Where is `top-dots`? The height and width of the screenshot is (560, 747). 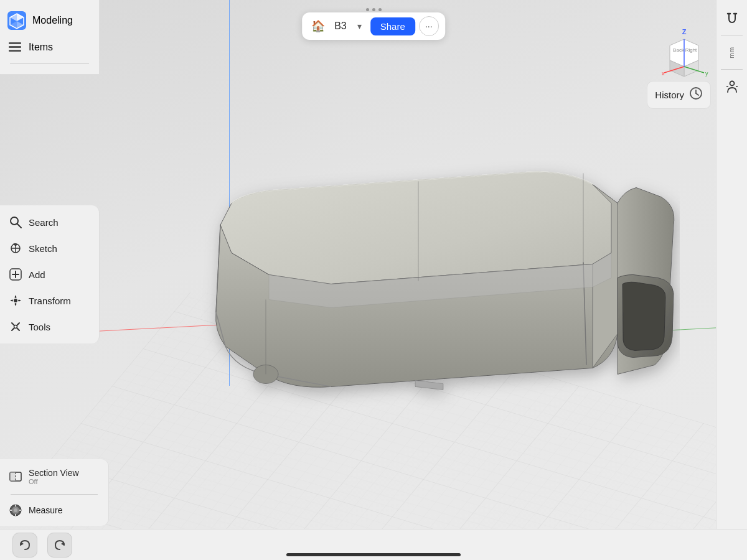
top-dots is located at coordinates (374, 10).